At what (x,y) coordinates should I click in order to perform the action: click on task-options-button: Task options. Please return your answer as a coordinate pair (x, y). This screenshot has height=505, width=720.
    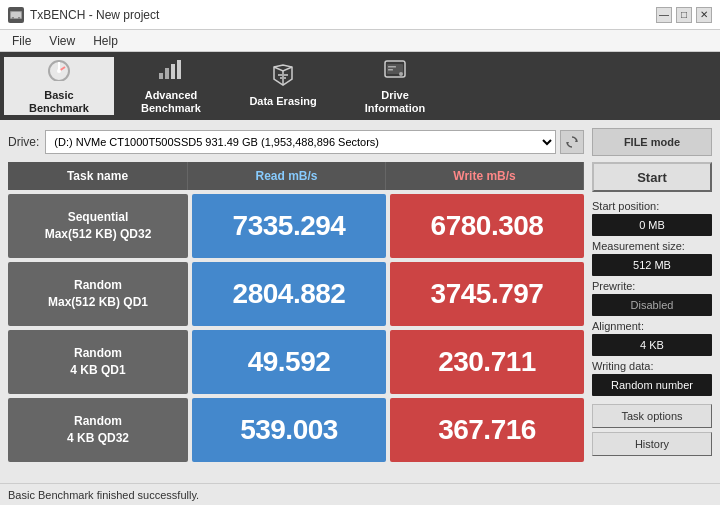
    Looking at the image, I should click on (652, 416).